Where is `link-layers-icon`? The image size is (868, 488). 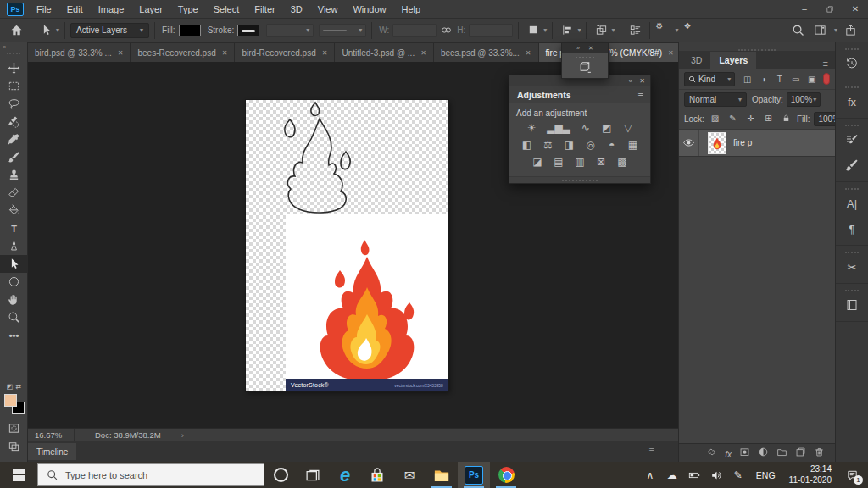 link-layers-icon is located at coordinates (712, 453).